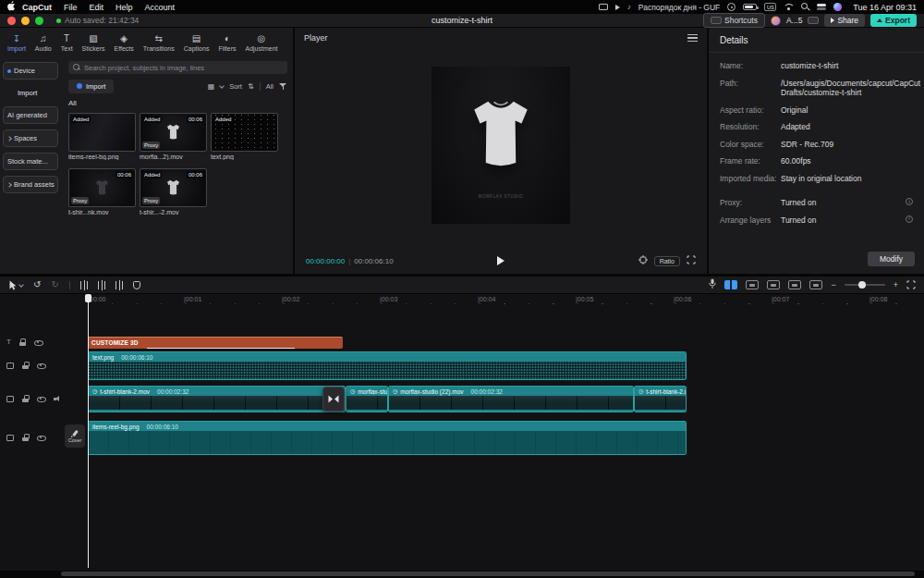 The width and height of the screenshot is (924, 578). What do you see at coordinates (94, 43) in the screenshot?
I see `tab-stickers: ▧Stickers` at bounding box center [94, 43].